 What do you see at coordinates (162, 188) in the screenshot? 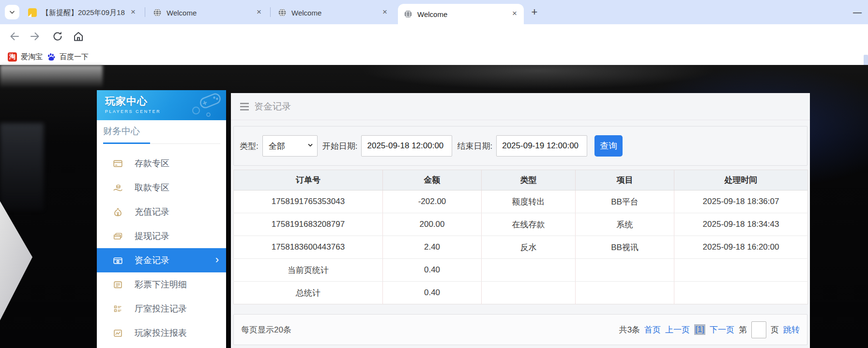
I see `sidebar-item-withdraw-zone: 取款专区` at bounding box center [162, 188].